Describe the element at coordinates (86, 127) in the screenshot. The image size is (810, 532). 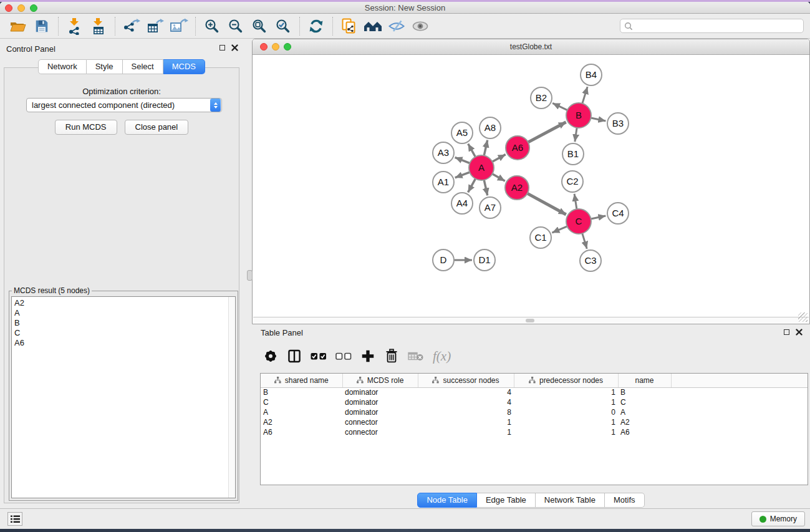
I see `run-mcds-button: Run MCDS` at that location.